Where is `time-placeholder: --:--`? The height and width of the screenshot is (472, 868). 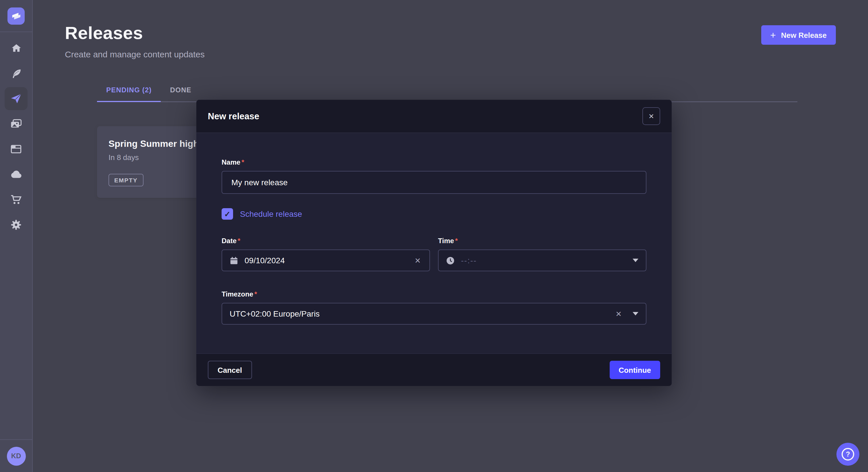
time-placeholder: --:-- is located at coordinates (542, 261).